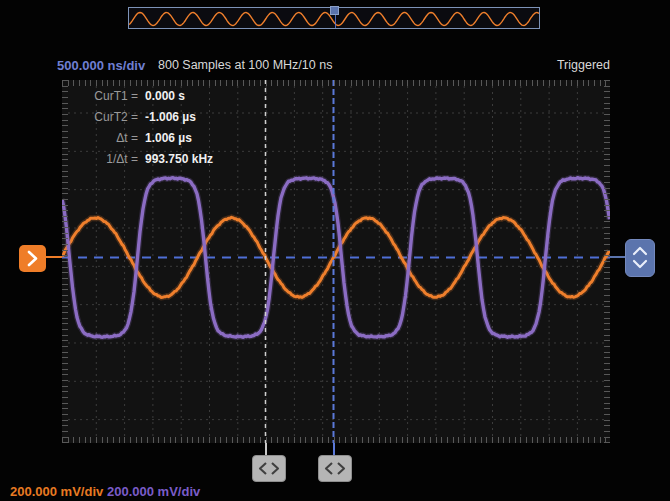 Image resolution: width=670 pixels, height=501 pixels. What do you see at coordinates (101, 66) in the screenshot?
I see `timebase-label: 500.000 ns/div` at bounding box center [101, 66].